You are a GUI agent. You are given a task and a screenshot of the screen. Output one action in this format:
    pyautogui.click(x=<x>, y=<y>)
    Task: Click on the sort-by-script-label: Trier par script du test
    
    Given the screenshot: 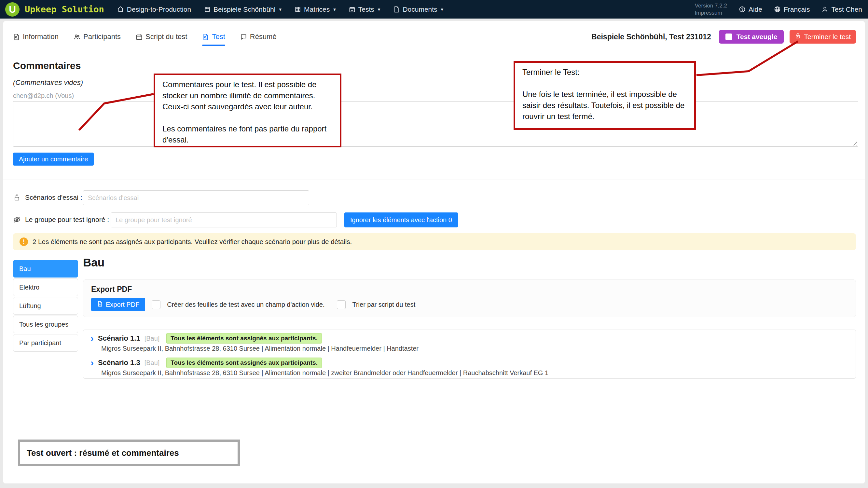 What is the action you would take?
    pyautogui.click(x=383, y=305)
    